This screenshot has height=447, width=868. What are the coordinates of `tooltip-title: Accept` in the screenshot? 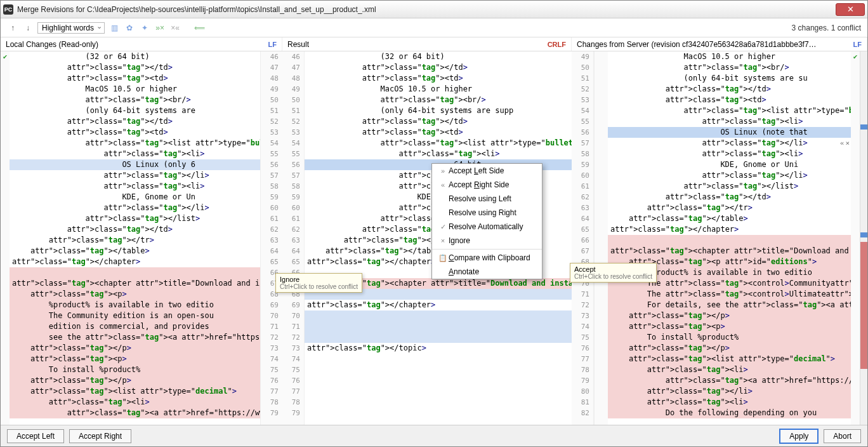 It's located at (613, 269).